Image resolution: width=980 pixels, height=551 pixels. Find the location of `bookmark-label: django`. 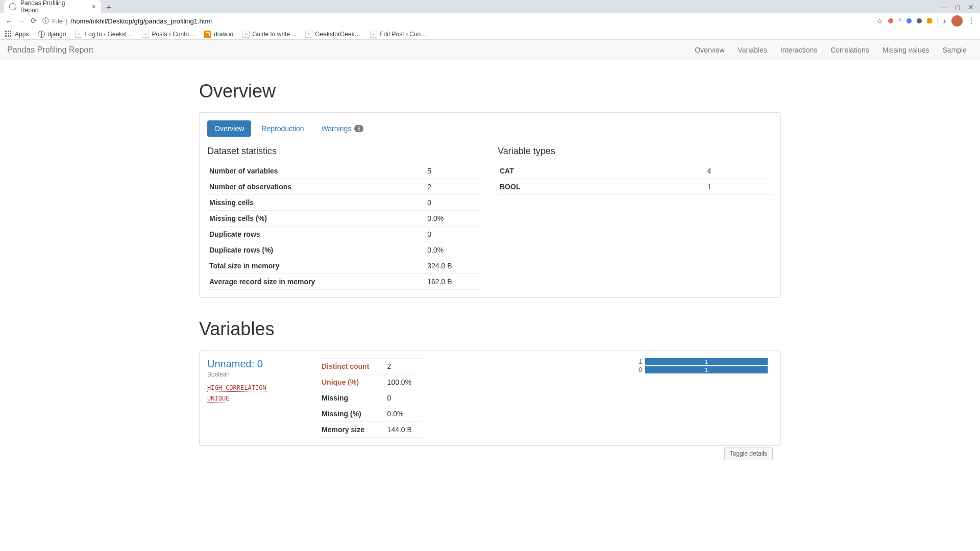

bookmark-label: django is located at coordinates (57, 34).